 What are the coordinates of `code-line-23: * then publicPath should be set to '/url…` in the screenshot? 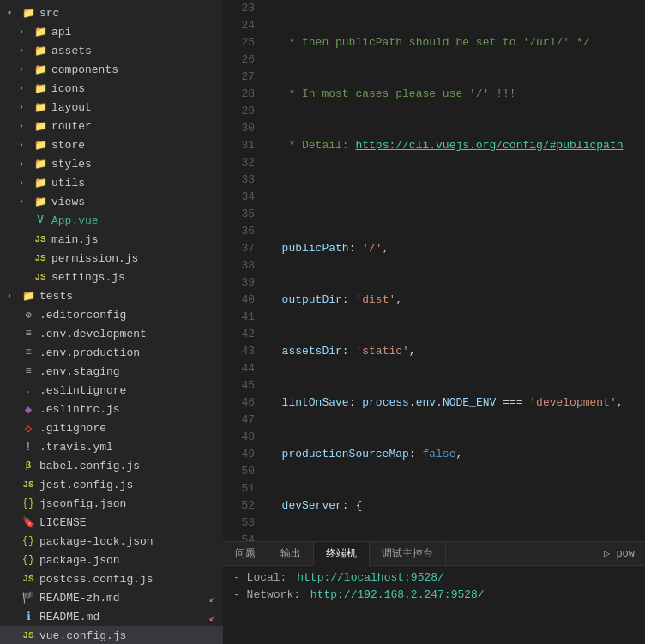 It's located at (456, 43).